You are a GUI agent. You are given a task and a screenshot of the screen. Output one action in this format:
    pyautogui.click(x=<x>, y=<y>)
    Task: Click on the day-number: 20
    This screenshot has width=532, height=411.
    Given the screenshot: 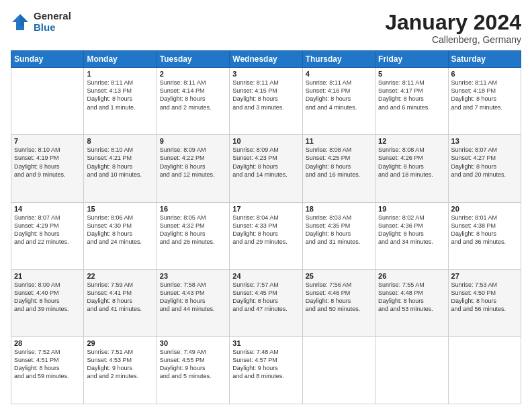 What is the action you would take?
    pyautogui.click(x=485, y=209)
    